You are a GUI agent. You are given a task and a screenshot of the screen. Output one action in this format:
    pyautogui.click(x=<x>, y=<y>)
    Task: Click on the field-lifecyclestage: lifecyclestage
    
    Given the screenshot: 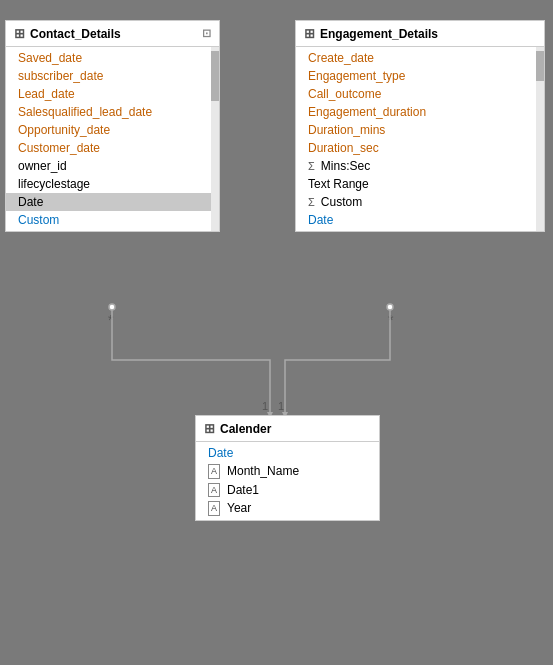 What is the action you would take?
    pyautogui.click(x=112, y=184)
    